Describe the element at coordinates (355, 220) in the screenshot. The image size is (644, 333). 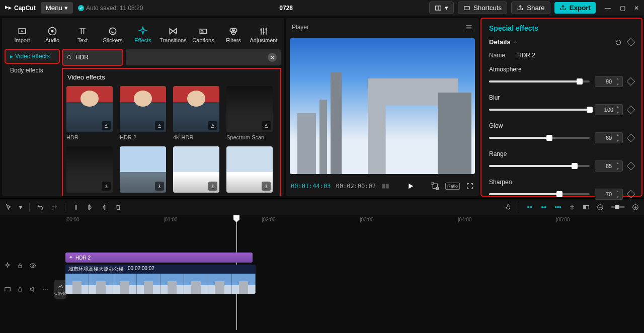
I see `timeline-ruler: |00:00|01:00|02:00|03:00|04:00|05:00` at that location.